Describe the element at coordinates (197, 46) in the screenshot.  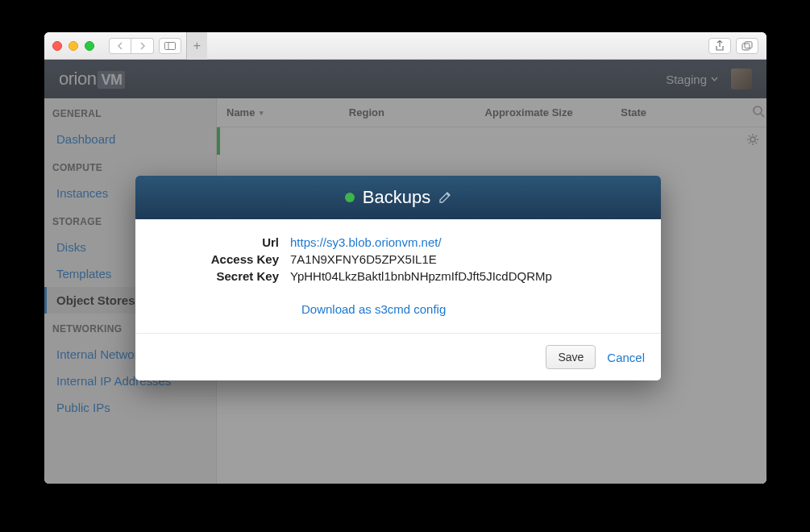
I see `new-tab-button: +` at that location.